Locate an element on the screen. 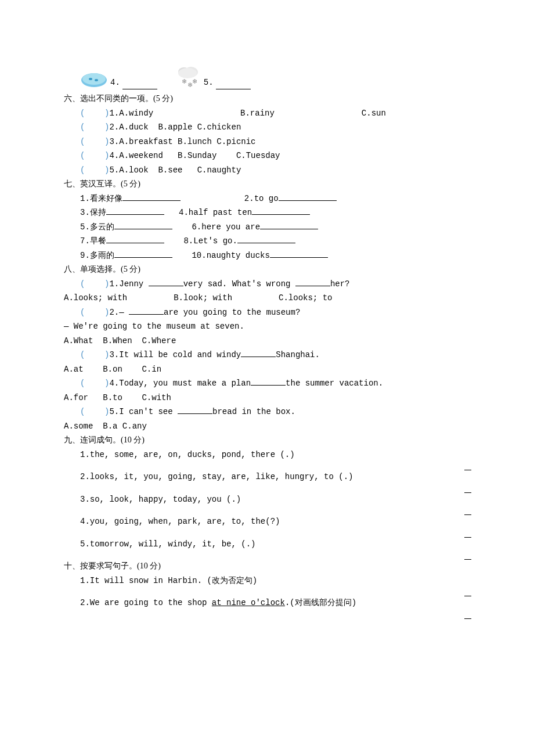 The height and width of the screenshot is (756, 534). q6-3: ( )3.A.breakfast B.lunch C.picnic is located at coordinates (267, 142).